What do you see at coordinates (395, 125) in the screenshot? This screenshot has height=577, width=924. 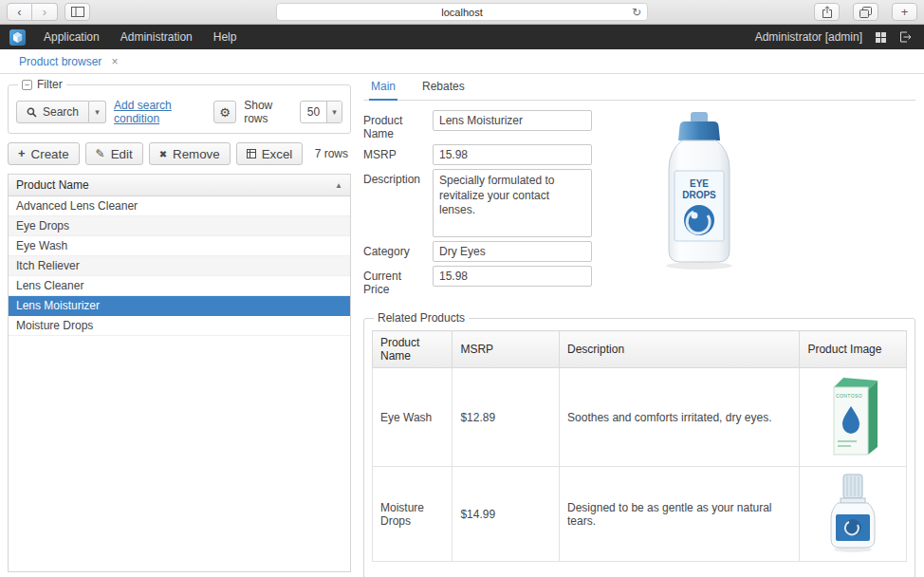 I see `product-name-label: Product Name` at bounding box center [395, 125].